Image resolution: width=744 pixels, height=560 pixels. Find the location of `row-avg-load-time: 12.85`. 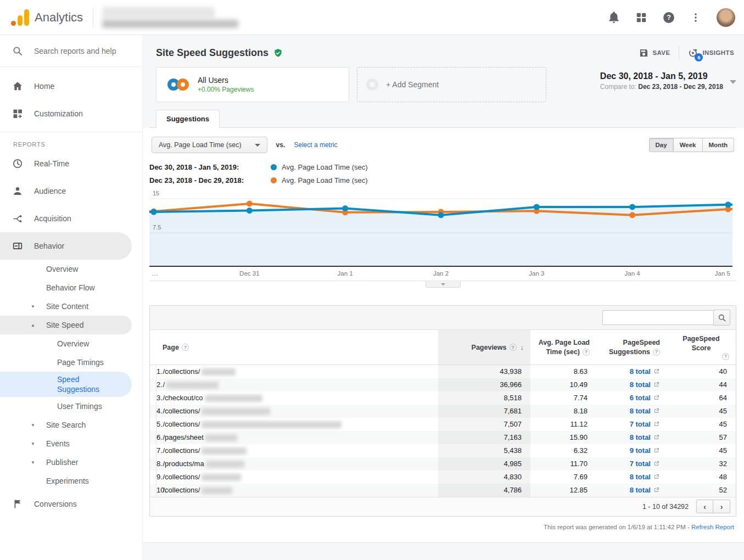

row-avg-load-time: 12.85 is located at coordinates (563, 490).